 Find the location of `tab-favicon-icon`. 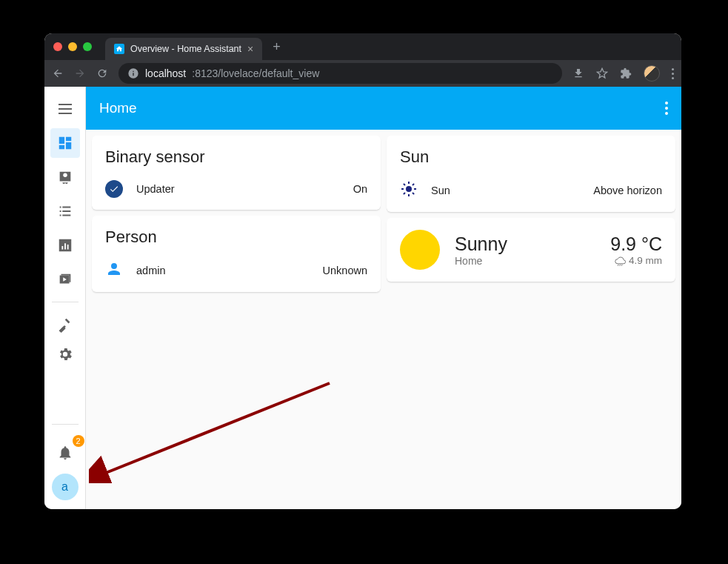

tab-favicon-icon is located at coordinates (119, 49).